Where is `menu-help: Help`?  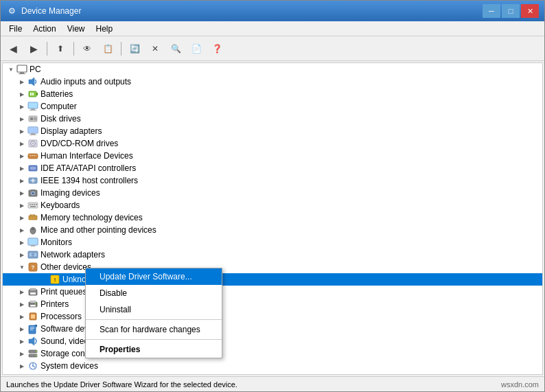 menu-help: Help is located at coordinates (104, 29).